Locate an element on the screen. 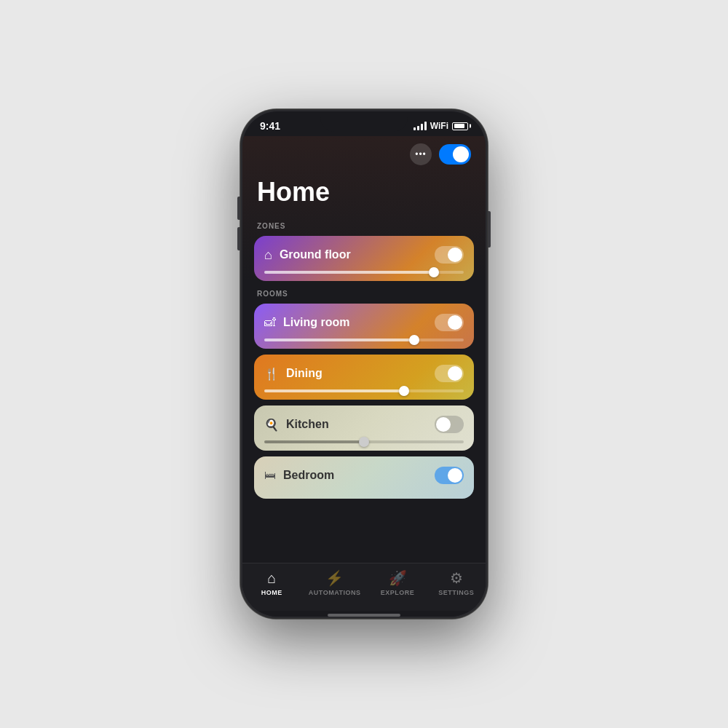 The height and width of the screenshot is (728, 728). ground-floor-slider is located at coordinates (364, 272).